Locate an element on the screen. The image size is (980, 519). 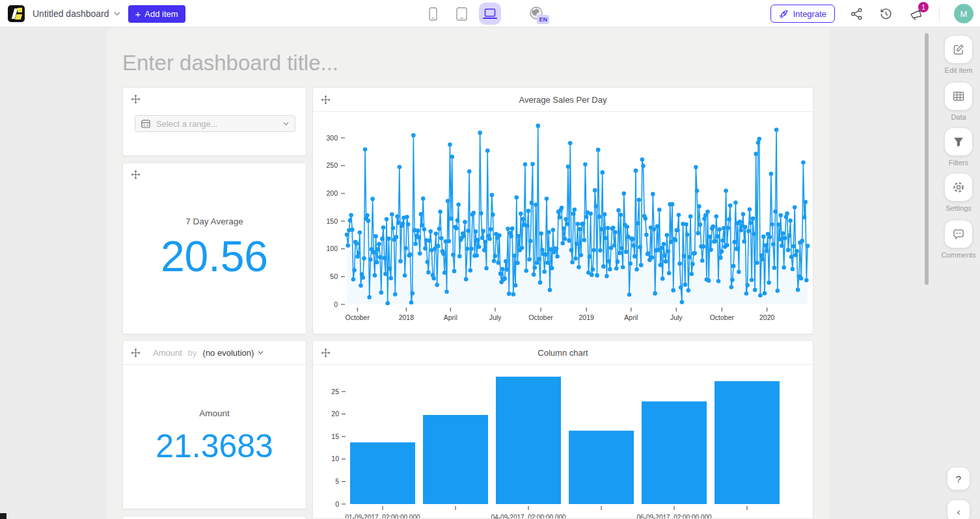
add-item-button: + Add item is located at coordinates (157, 14).